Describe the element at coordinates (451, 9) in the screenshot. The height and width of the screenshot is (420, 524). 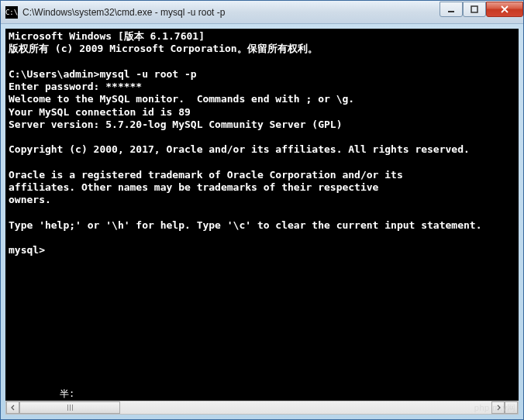
I see `minimize-icon` at that location.